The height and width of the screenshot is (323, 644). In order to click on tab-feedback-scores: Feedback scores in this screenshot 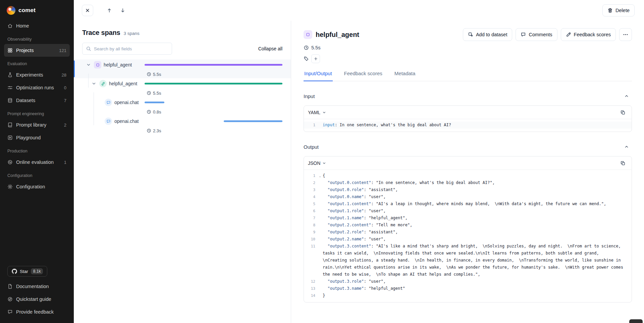, I will do `click(363, 76)`.